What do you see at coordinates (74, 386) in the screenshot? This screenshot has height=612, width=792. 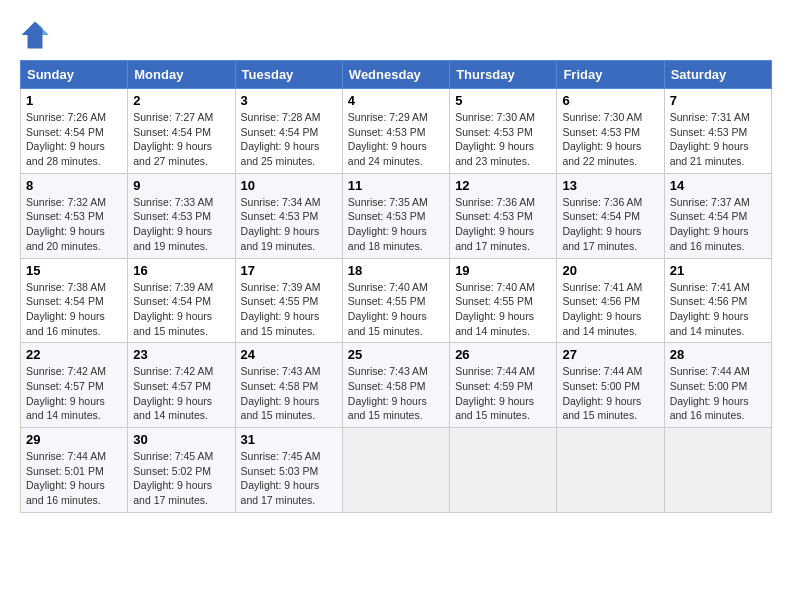 I see `calendar-cell: 22Sunrise: 7:42 AMSunset: 4:57 PMDayligh…` at bounding box center [74, 386].